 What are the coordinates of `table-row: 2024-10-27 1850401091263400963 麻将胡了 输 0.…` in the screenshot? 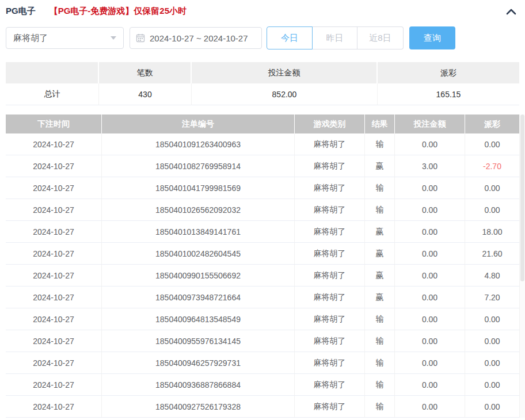 It's located at (262, 144).